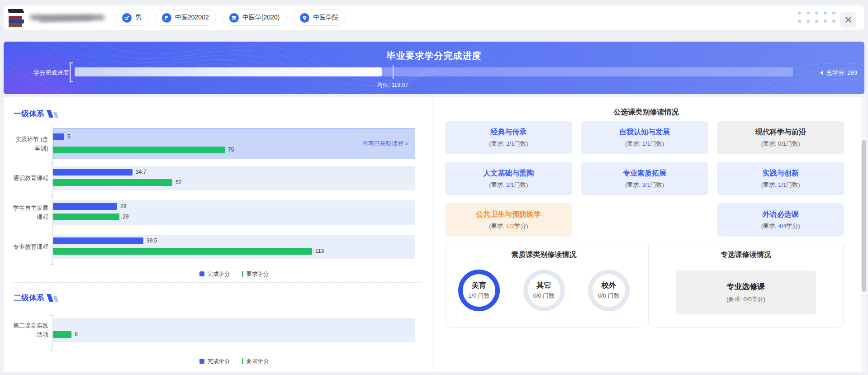 The height and width of the screenshot is (375, 868). I want to click on quality-circle-value: 0/0 门数, so click(544, 296).